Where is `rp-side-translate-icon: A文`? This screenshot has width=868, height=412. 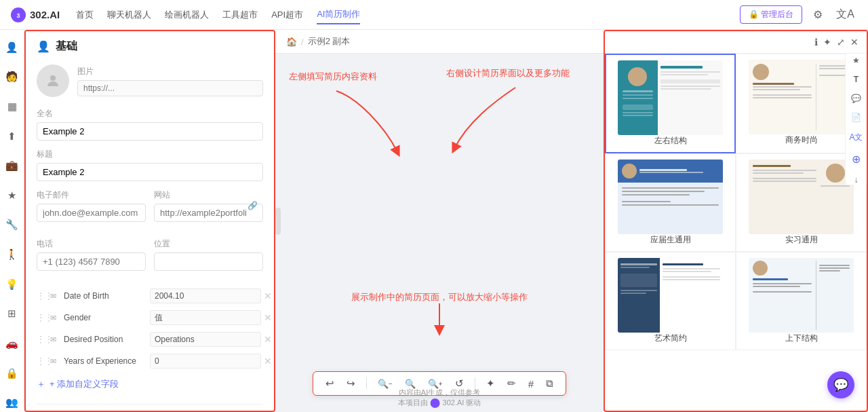 rp-side-translate-icon: A文 is located at coordinates (856, 137).